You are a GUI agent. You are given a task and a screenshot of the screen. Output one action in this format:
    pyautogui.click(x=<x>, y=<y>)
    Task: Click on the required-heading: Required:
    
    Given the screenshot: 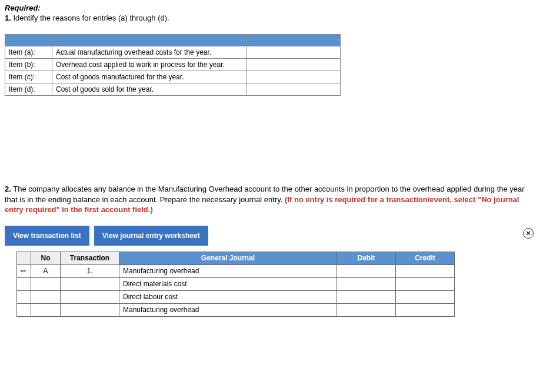 What is the action you would take?
    pyautogui.click(x=272, y=8)
    